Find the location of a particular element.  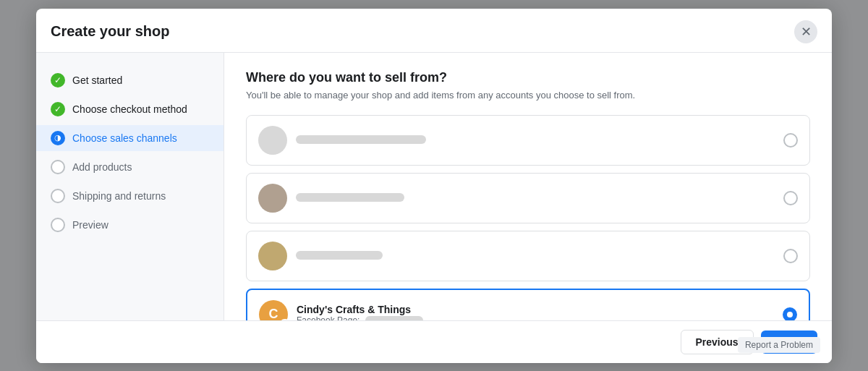

step-icon-sales-channels: ◑ is located at coordinates (58, 138).